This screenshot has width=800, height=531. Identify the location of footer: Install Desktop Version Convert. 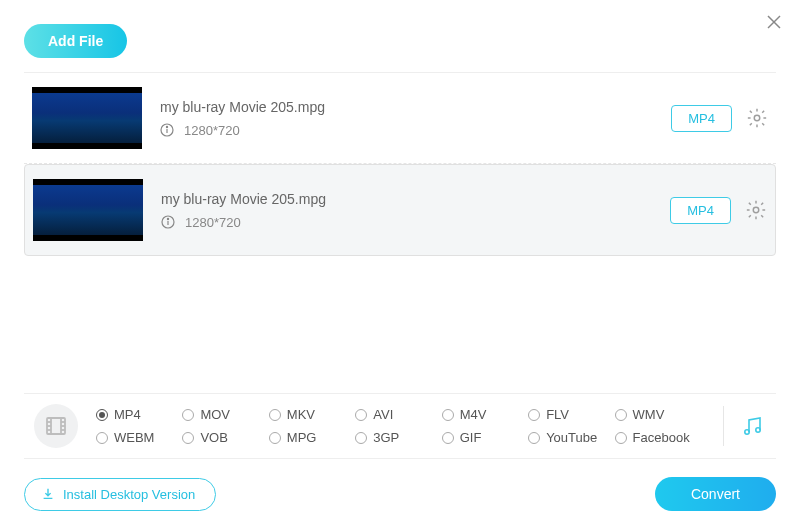
(400, 496).